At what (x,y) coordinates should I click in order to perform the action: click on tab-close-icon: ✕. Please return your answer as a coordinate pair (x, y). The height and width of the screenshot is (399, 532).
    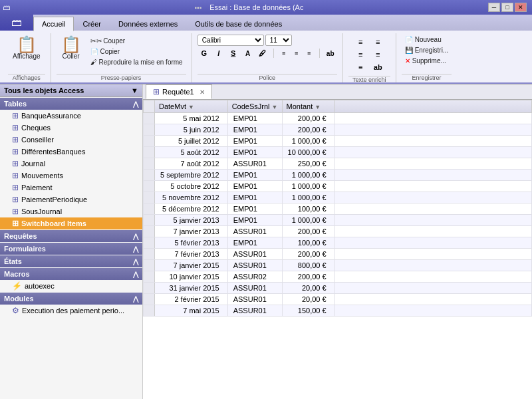
    Looking at the image, I should click on (202, 92).